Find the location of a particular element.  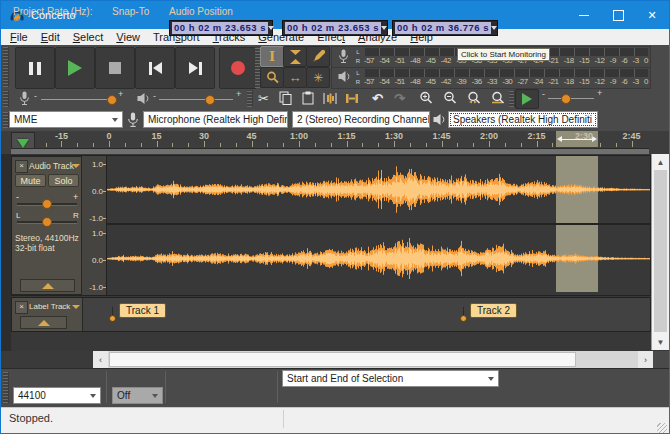

copy-button is located at coordinates (286, 98).